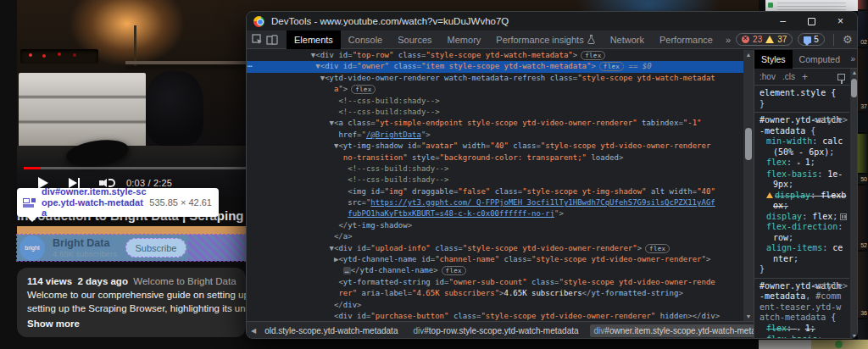  Describe the element at coordinates (415, 40) in the screenshot. I see `tab-sources: Sources` at that location.